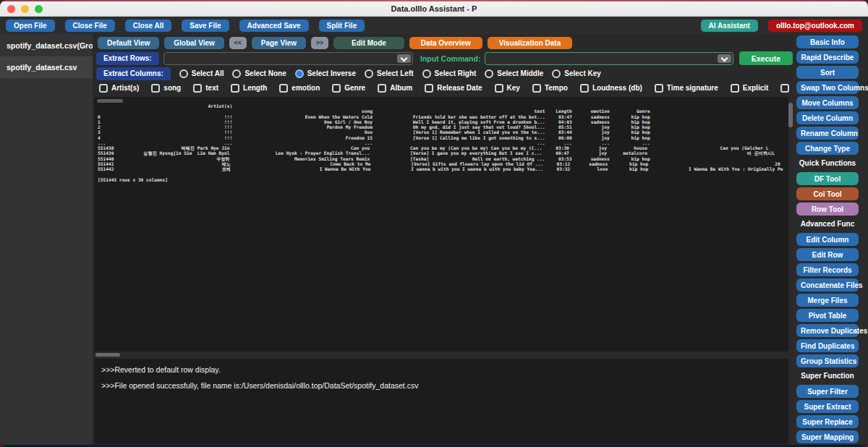 This screenshot has height=447, width=868. What do you see at coordinates (827, 406) in the screenshot?
I see `tool-button-super-extract: Super Extract` at bounding box center [827, 406].